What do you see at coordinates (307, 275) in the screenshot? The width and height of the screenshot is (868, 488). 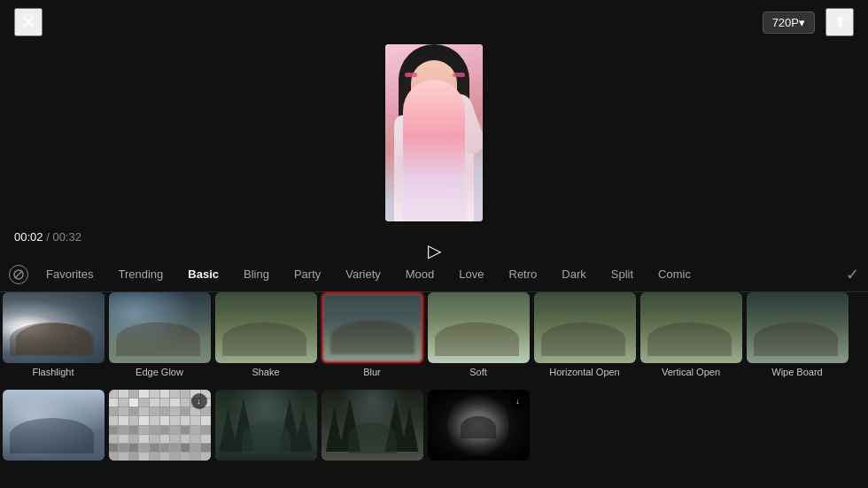 I see `tab-party: Party` at bounding box center [307, 275].